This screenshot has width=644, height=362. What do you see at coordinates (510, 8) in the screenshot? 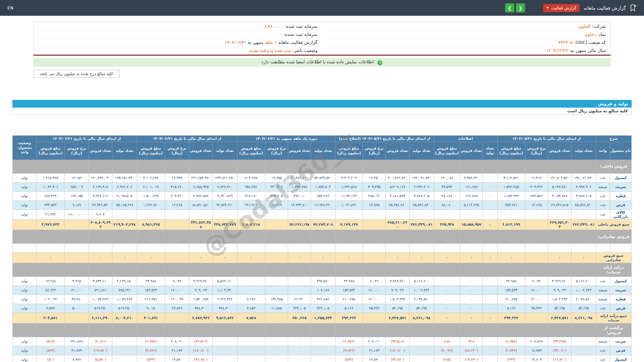
I see `next-report-button: ❯` at bounding box center [510, 8].